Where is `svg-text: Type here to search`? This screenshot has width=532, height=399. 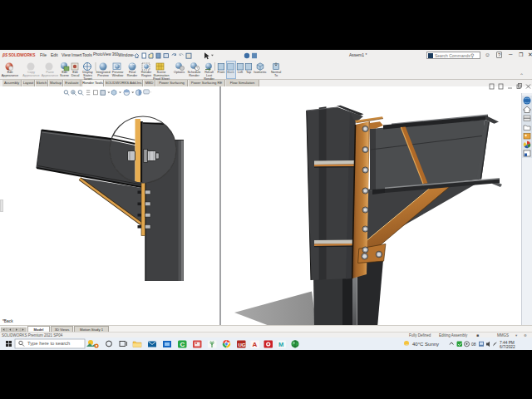
svg-text: Type here to search is located at coordinates (48, 343).